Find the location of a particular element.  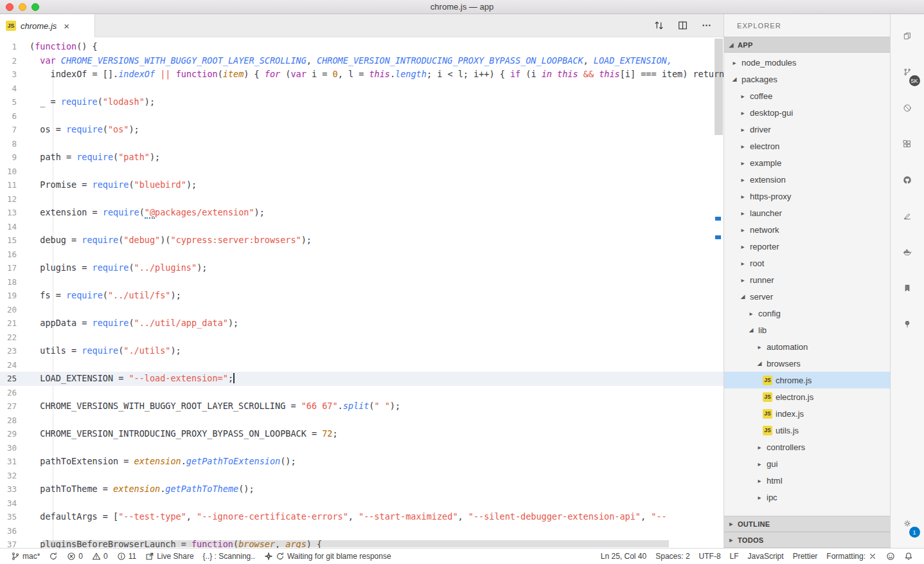

code-line: 10 is located at coordinates (362, 172).